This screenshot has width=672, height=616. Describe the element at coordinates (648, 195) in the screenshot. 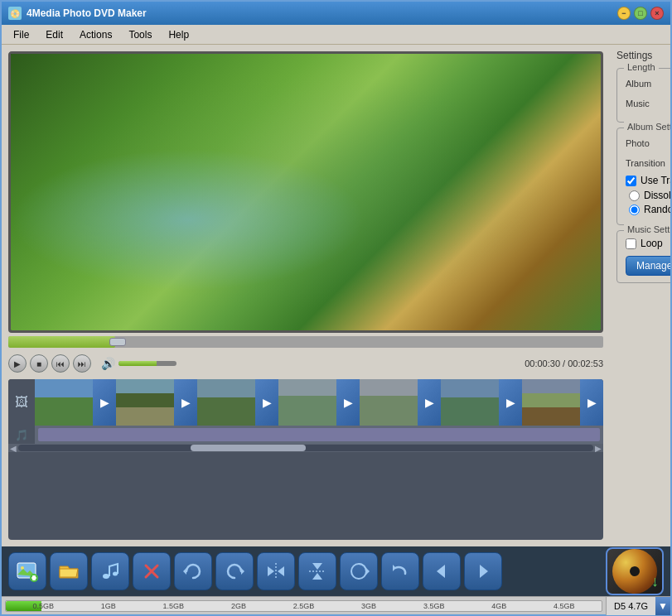

I see `dissolve-only-row: Dissolve Only` at that location.